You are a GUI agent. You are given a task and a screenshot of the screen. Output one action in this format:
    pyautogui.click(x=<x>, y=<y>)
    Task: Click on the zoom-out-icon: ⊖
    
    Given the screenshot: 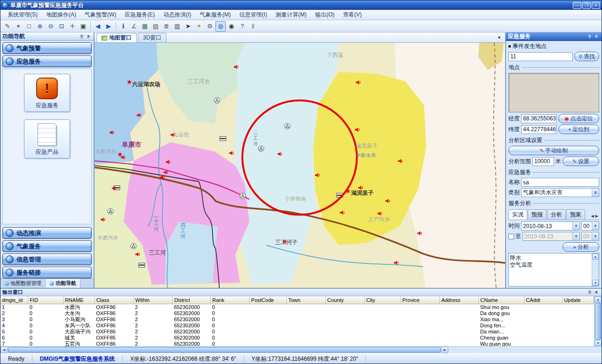 What is the action you would take?
    pyautogui.click(x=51, y=26)
    